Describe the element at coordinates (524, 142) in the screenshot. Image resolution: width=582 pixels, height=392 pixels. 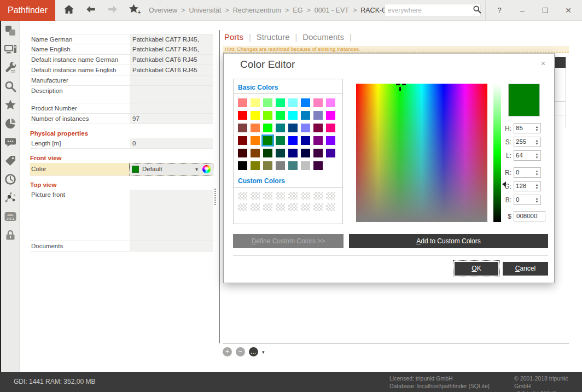
I see `spinner-value: 255` at that location.